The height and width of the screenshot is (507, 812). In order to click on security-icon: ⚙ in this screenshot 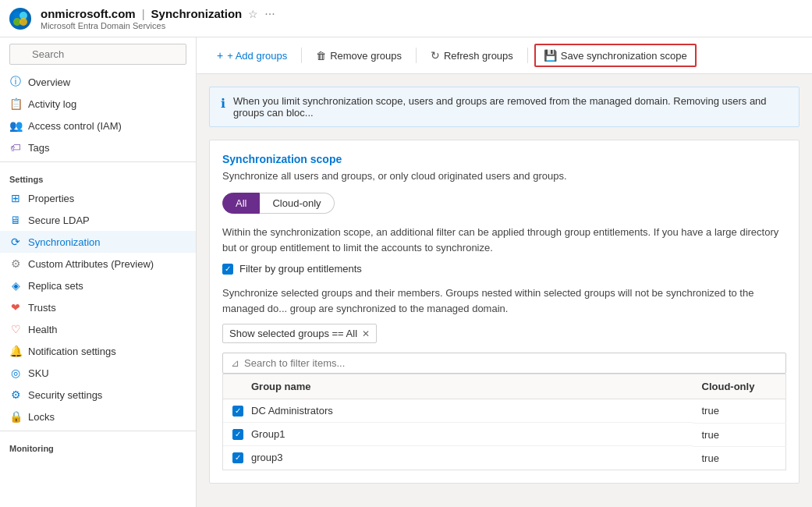, I will do `click(16, 395)`.